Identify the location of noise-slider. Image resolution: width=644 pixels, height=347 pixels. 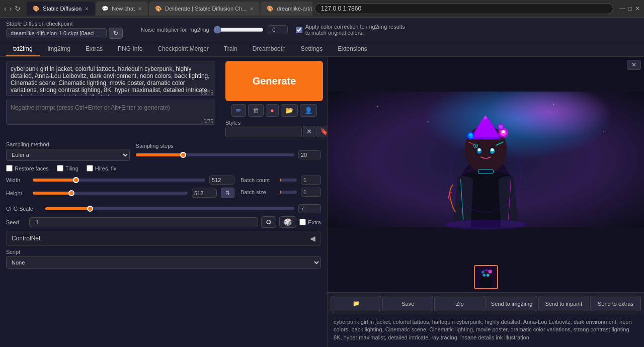
(238, 30).